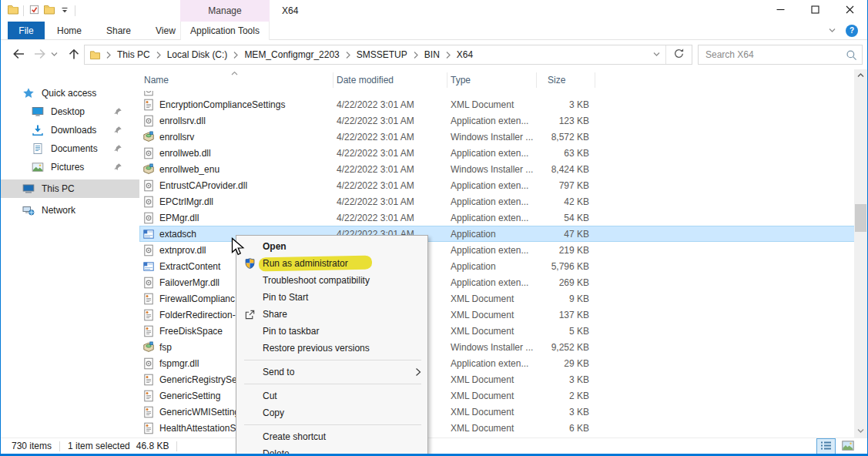 This screenshot has height=456, width=868. Describe the element at coordinates (815, 11) in the screenshot. I see `maximize-button` at that location.